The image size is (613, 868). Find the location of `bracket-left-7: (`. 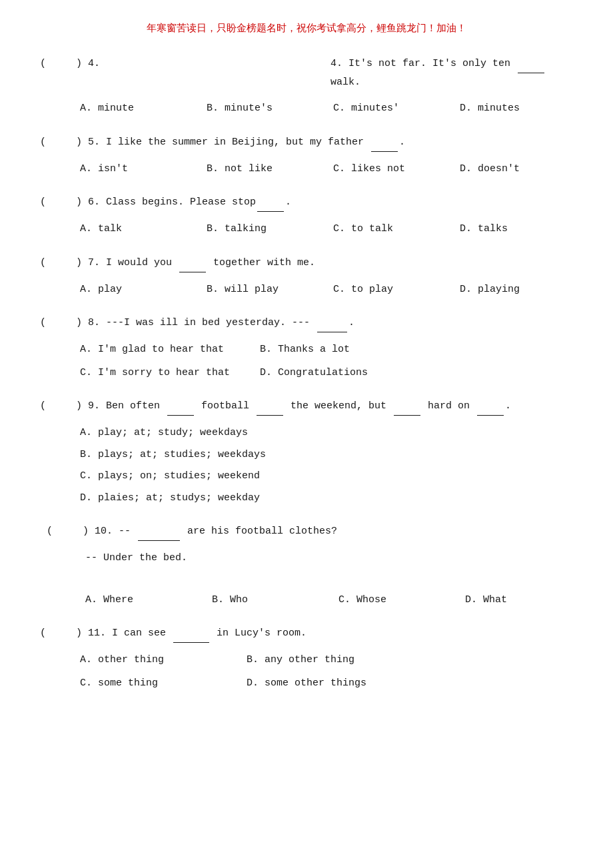

bracket-left-7: ( is located at coordinates (46, 262).